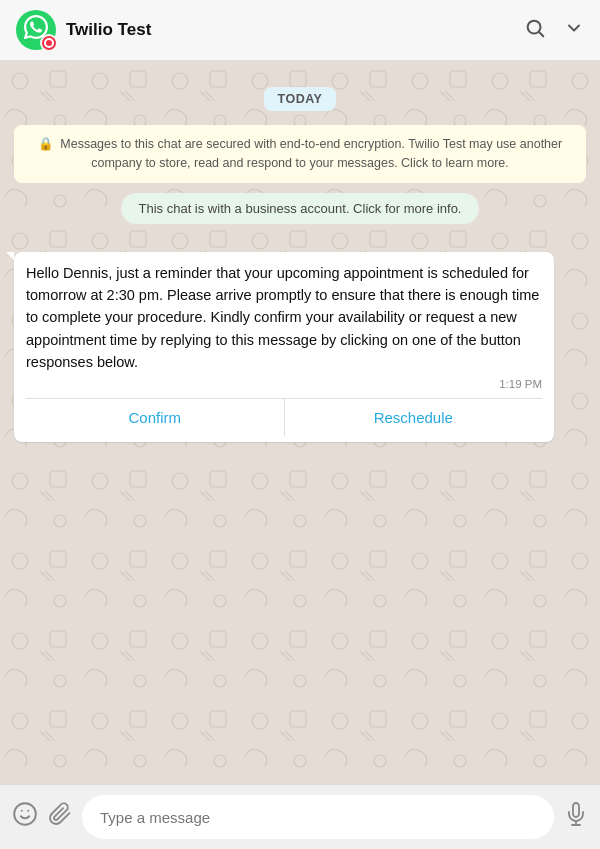  Describe the element at coordinates (300, 30) in the screenshot. I see `chat-header: Twilio Test` at that location.